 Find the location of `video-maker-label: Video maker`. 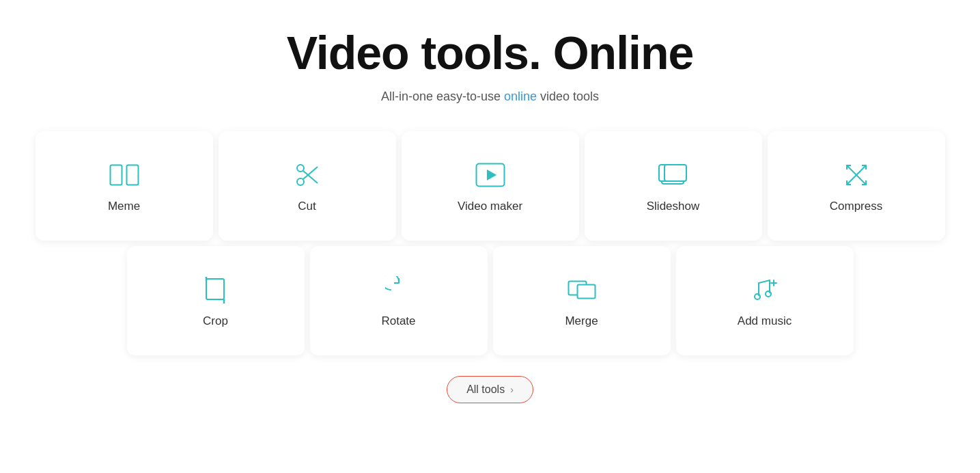

video-maker-label: Video maker is located at coordinates (490, 206).